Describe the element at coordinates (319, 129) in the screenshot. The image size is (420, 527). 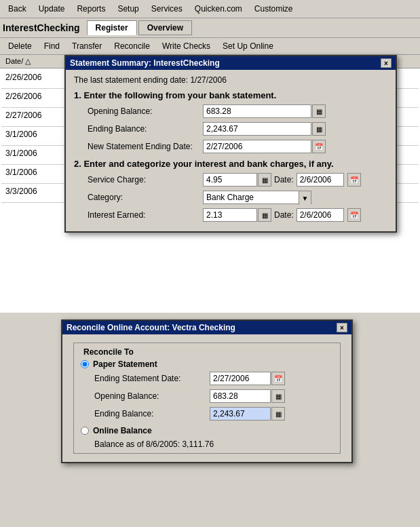
I see `ending-balance-calc-btn: ▦` at that location.